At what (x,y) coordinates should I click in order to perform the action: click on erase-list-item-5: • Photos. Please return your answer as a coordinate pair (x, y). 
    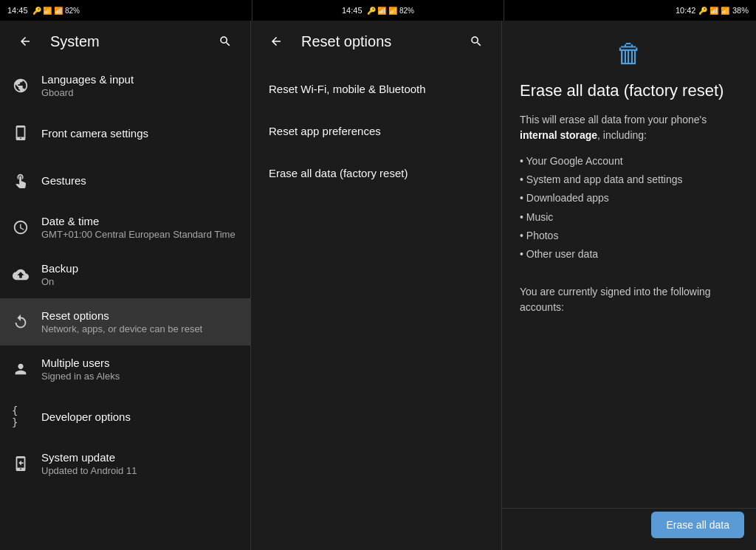
    Looking at the image, I should click on (629, 236).